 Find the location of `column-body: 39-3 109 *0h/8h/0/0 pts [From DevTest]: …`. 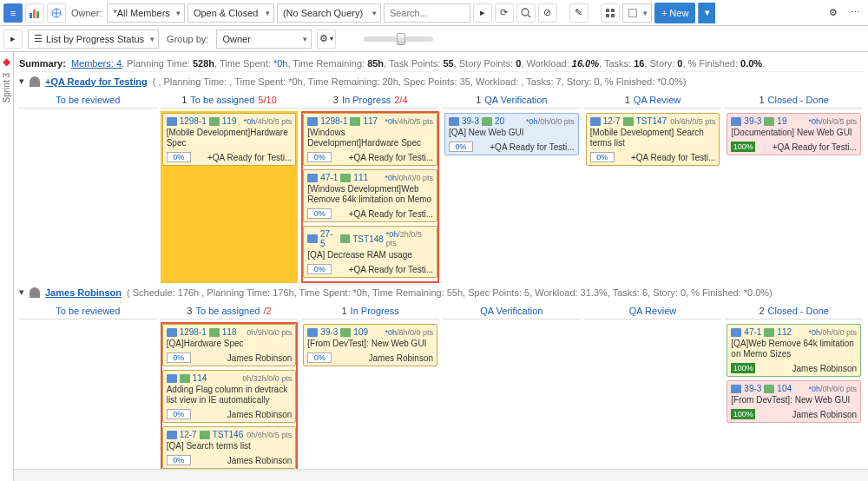

column-body: 39-3 109 *0h/8h/0/0 pts [From DevTest]: … is located at coordinates (370, 396).